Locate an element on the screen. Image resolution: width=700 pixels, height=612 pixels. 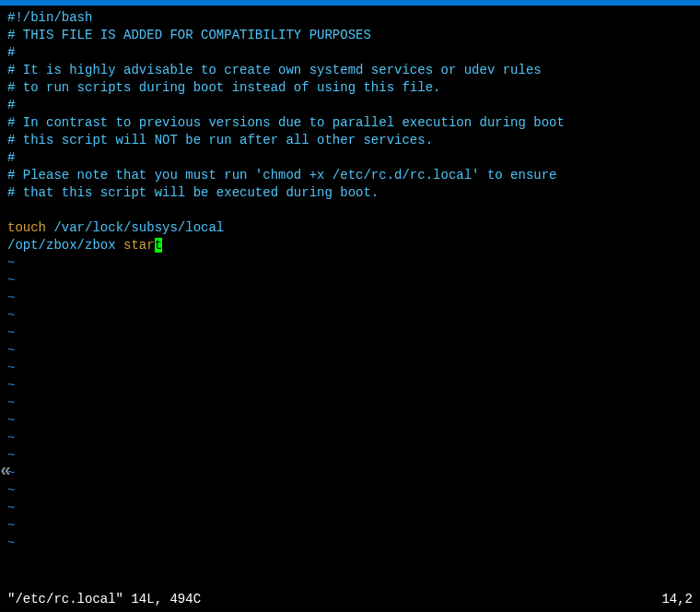
code-line: # to run scripts during boot instead of … is located at coordinates (350, 88).